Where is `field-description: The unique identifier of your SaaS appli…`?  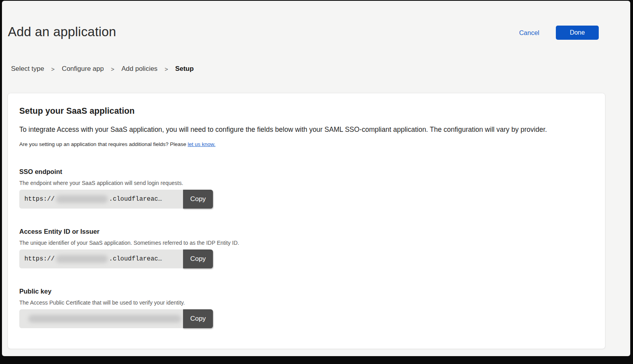
field-description: The unique identifier of your SaaS appli… is located at coordinates (307, 243).